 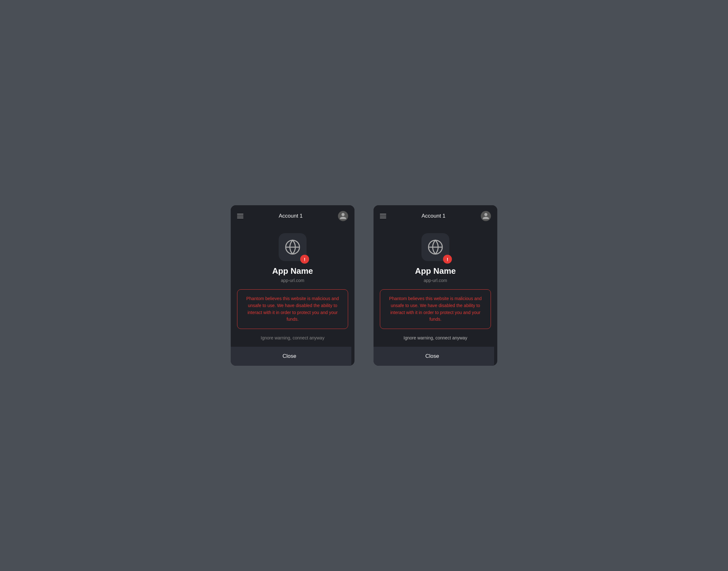 I want to click on hamburger-icon-right, so click(x=383, y=216).